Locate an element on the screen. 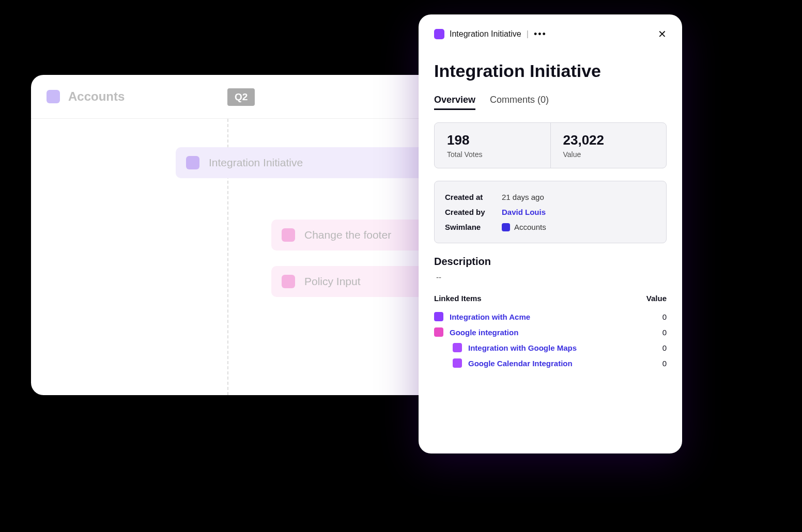 The height and width of the screenshot is (532, 802). tab-bar: Overview Comments (0) is located at coordinates (550, 102).